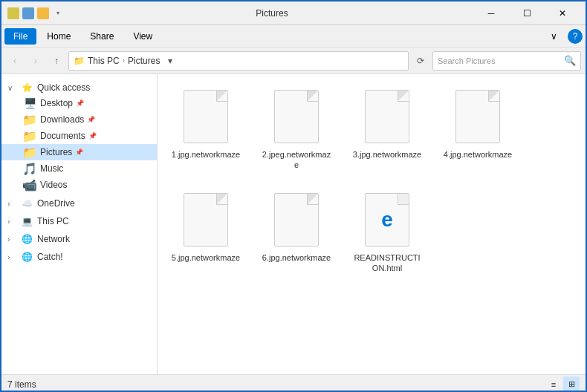 Image resolution: width=587 pixels, height=392 pixels. I want to click on file-item-4: 4.jpg.networkmaze, so click(478, 129).